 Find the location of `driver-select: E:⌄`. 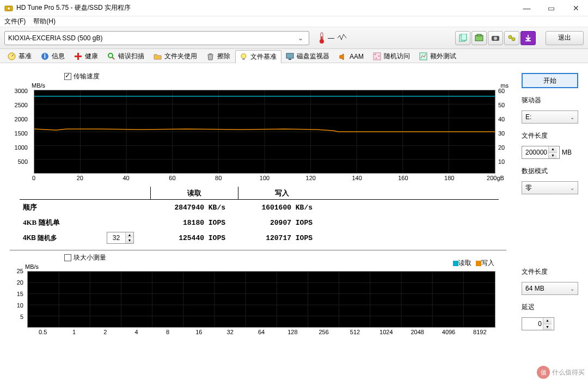

driver-select: E:⌄ is located at coordinates (550, 117).